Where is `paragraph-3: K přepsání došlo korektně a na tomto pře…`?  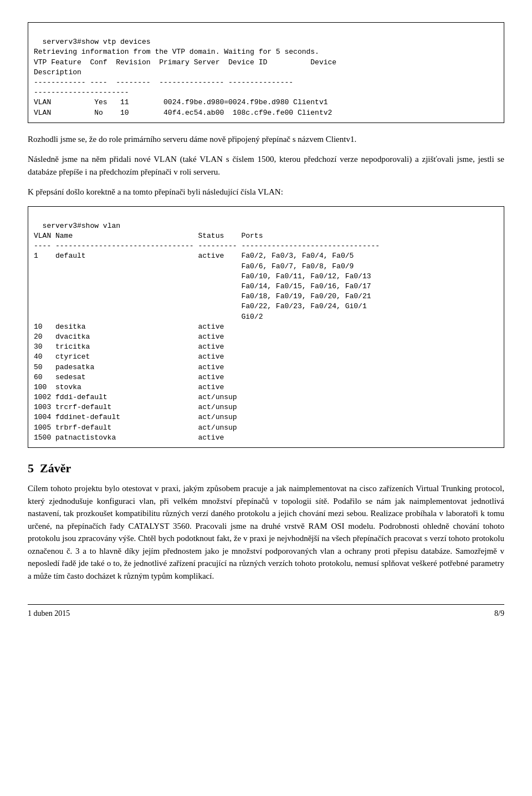
paragraph-3: K přepsání došlo korektně a na tomto pře… is located at coordinates (266, 192).